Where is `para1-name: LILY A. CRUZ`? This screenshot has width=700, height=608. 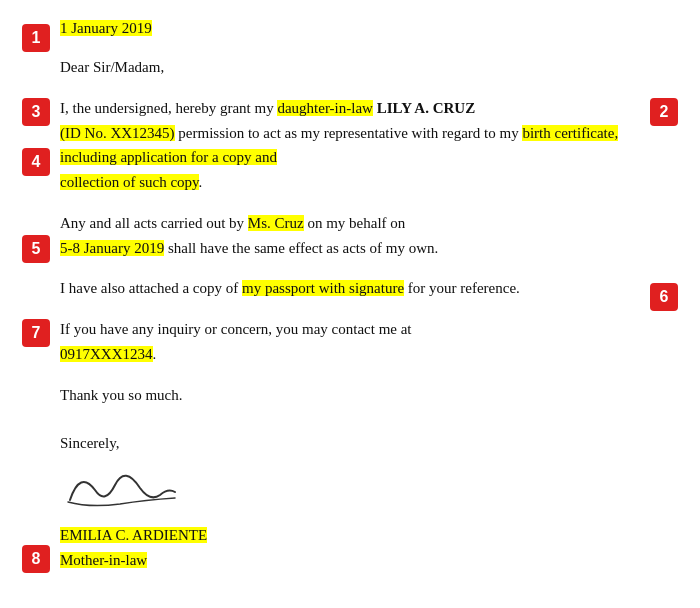
para1-name: LILY A. CRUZ is located at coordinates (424, 108).